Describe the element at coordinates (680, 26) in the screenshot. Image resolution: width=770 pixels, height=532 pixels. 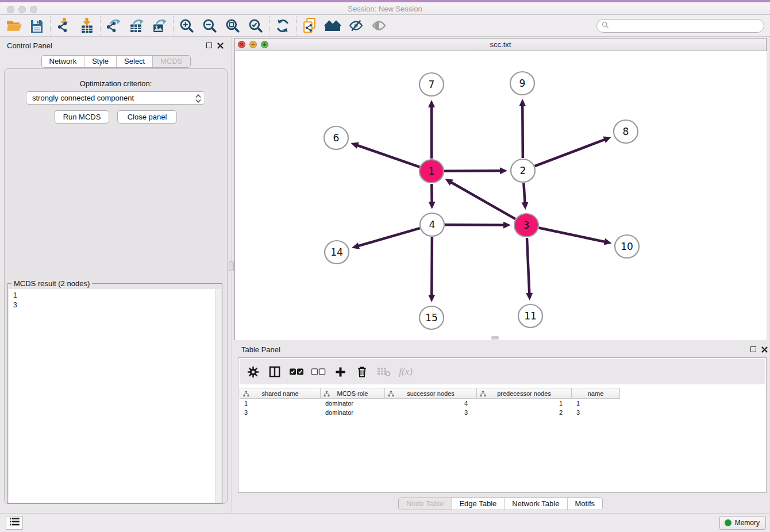
I see `search-box` at that location.